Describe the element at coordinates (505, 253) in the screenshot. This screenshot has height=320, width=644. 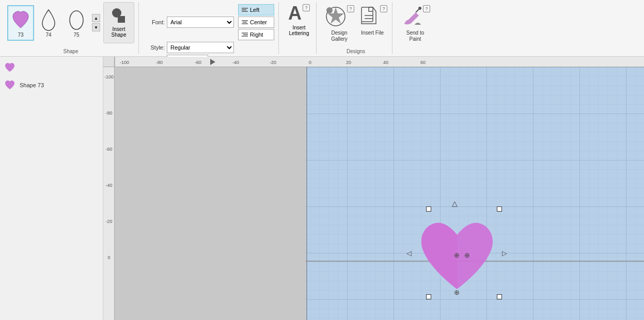
I see `handle-right-arrow: ▷` at that location.